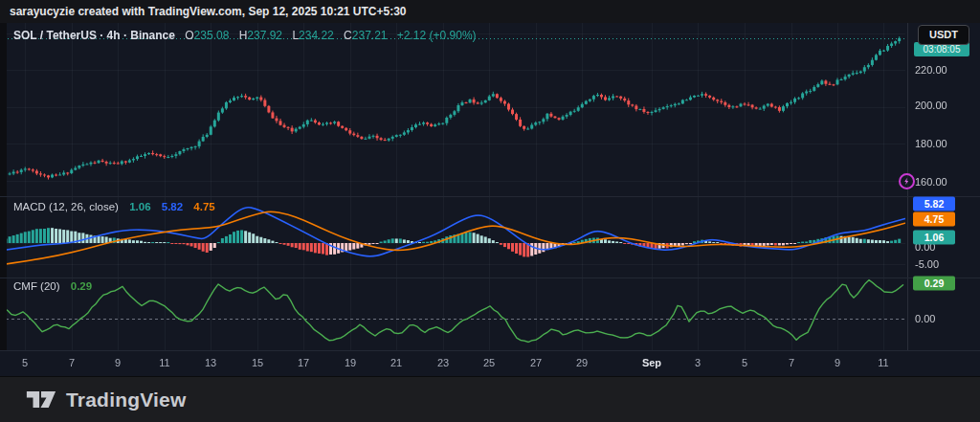 Image resolution: width=980 pixels, height=422 pixels. Describe the element at coordinates (36, 286) in the screenshot. I see `cmf-title: CMF (20)` at that location.